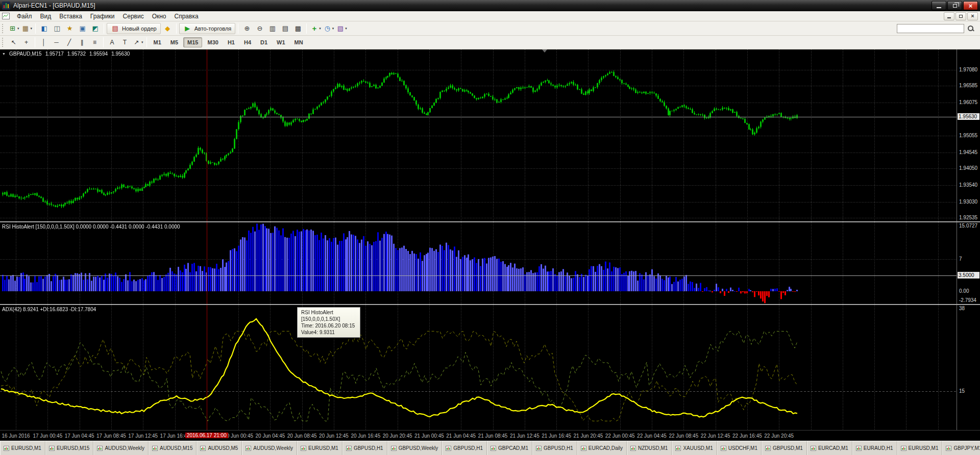 This screenshot has height=455, width=980. I want to click on trendline-button: ╱, so click(69, 42).